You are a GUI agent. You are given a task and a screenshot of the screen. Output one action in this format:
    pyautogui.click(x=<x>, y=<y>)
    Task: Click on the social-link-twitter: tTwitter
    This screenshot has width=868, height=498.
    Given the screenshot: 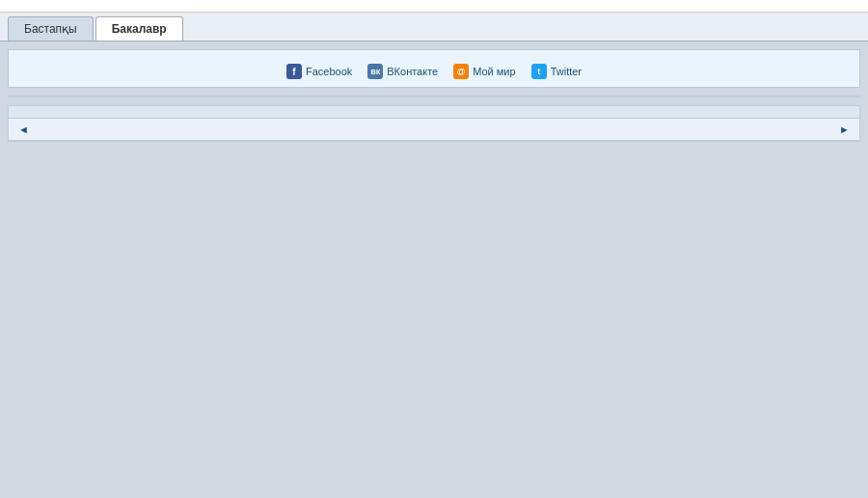 What is the action you would take?
    pyautogui.click(x=556, y=71)
    